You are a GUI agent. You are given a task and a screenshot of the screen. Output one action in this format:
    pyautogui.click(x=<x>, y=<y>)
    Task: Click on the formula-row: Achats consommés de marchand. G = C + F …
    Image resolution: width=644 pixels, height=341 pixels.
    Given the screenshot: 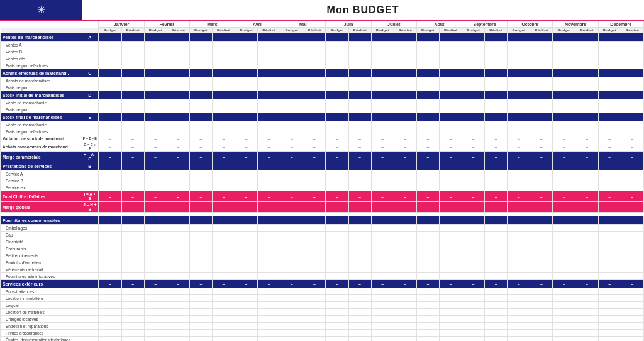 What is the action you would take?
    pyautogui.click(x=322, y=147)
    